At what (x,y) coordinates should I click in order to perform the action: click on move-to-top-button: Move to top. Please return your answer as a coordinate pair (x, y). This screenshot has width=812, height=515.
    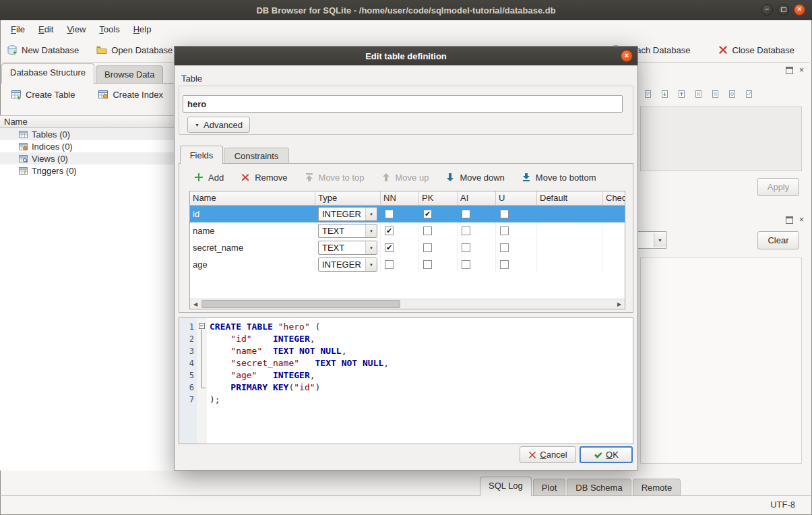
    Looking at the image, I should click on (334, 177).